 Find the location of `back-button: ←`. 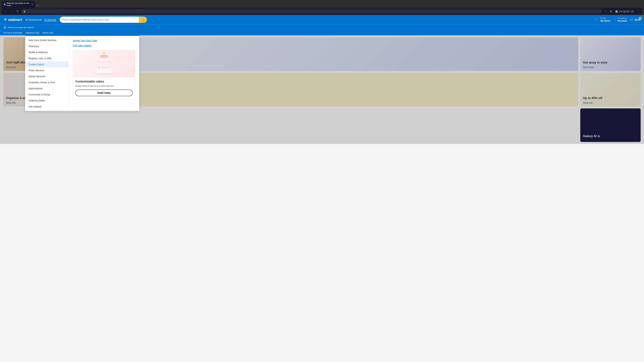

back-button: ← is located at coordinates (6, 11).